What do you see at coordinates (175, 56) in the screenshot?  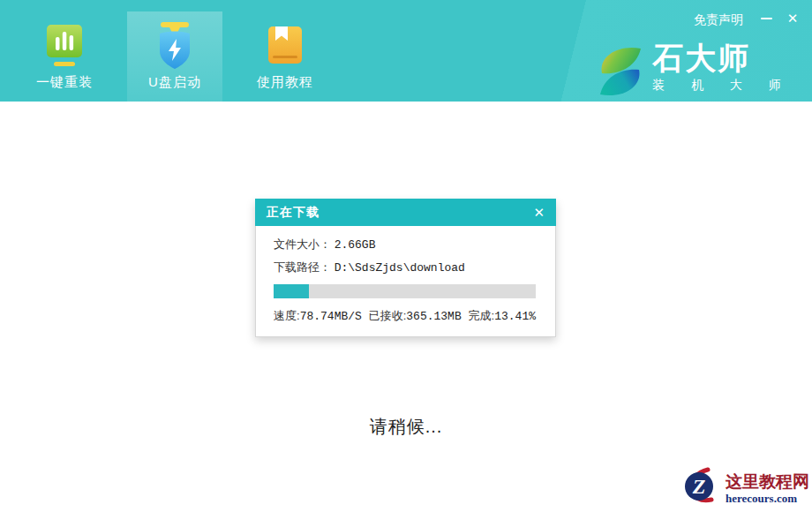 I see `tab-usb-boot: U盘启动` at bounding box center [175, 56].